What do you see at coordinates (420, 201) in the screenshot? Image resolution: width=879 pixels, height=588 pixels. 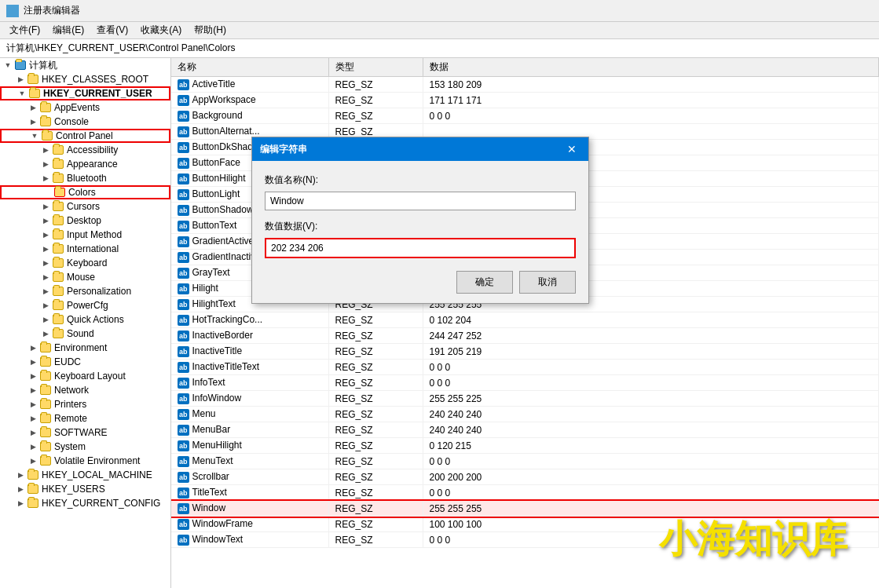 I see `dialog-name-input` at bounding box center [420, 201].